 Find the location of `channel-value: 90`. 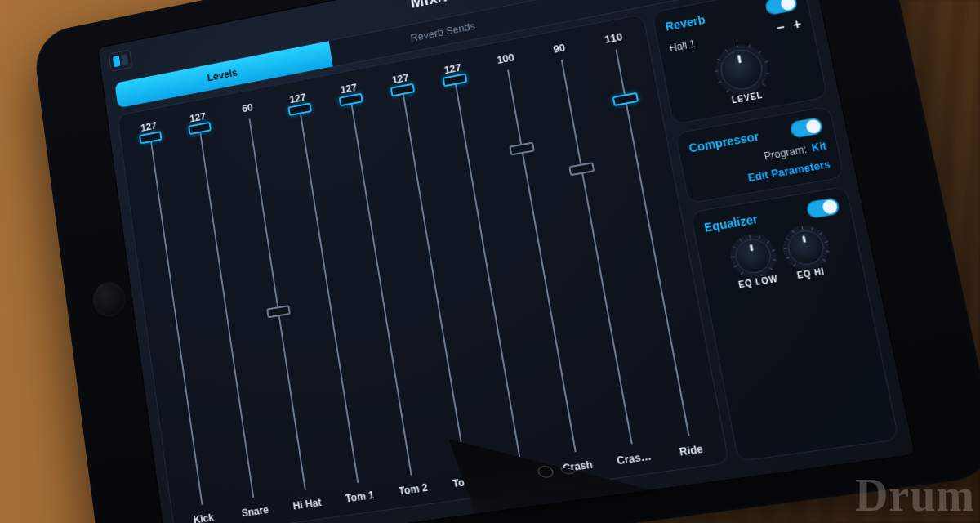

channel-value: 90 is located at coordinates (559, 49).